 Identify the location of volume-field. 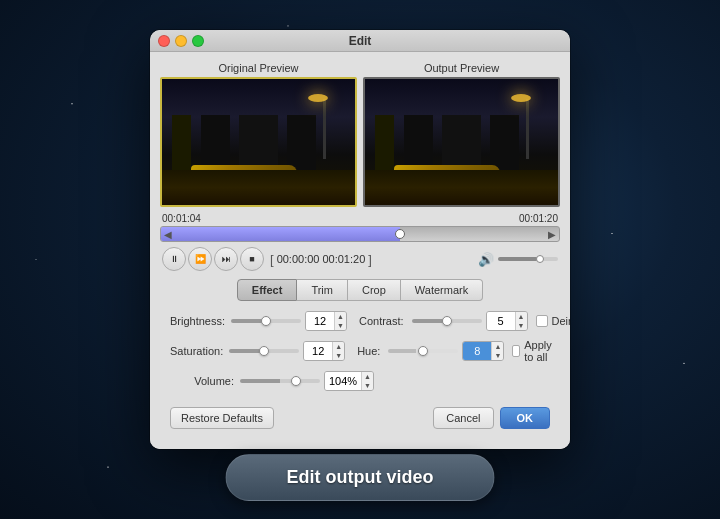
(343, 381).